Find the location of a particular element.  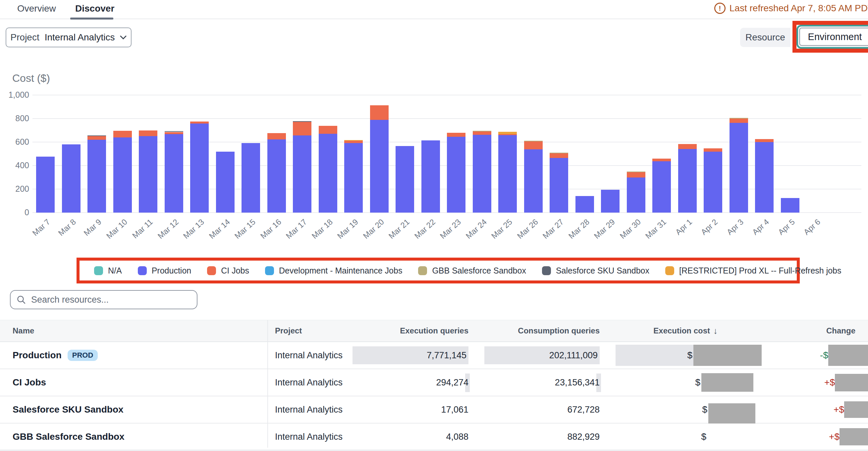

redacted-change-value is located at coordinates (848, 355).